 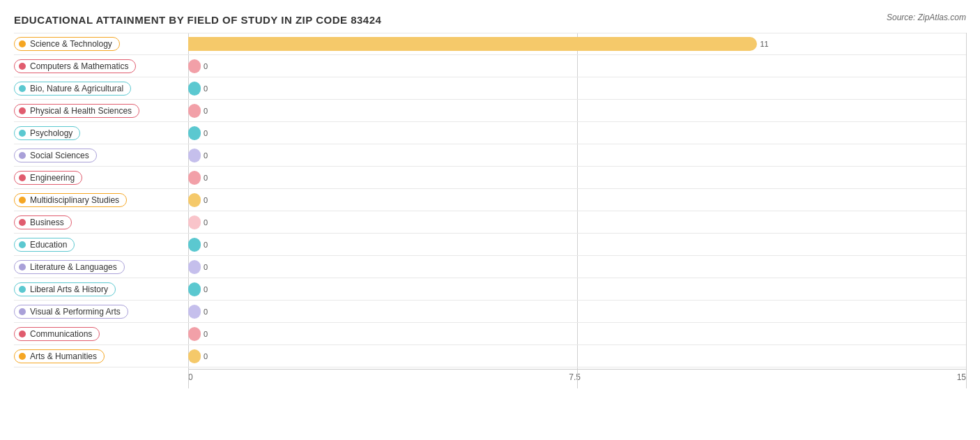 I want to click on table-row: Physical & Health Sciences0, so click(x=490, y=111).